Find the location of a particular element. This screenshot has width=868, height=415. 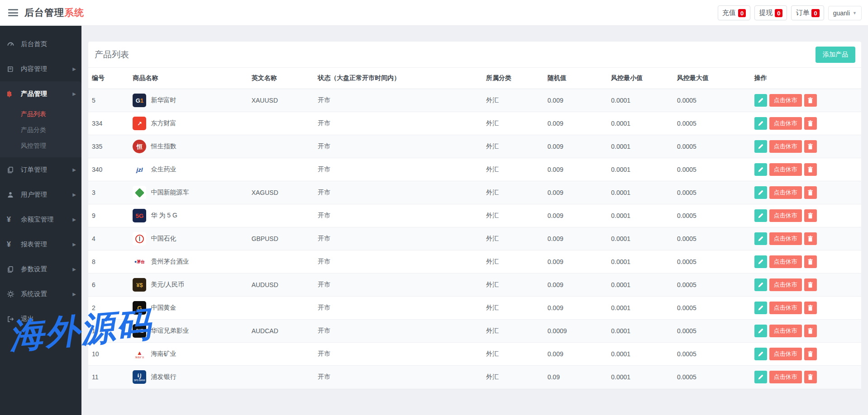

chevron-right-icon: ▶ is located at coordinates (74, 244).